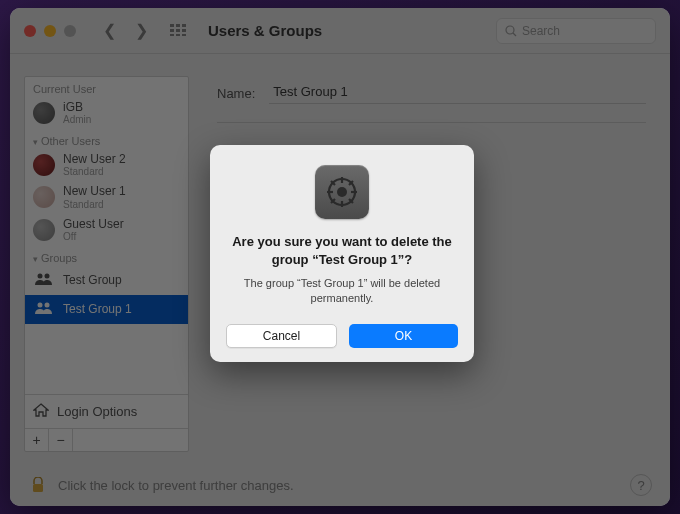 This screenshot has height=514, width=680. What do you see at coordinates (458, 93) in the screenshot?
I see `group-name-field: Test Group 1` at bounding box center [458, 93].